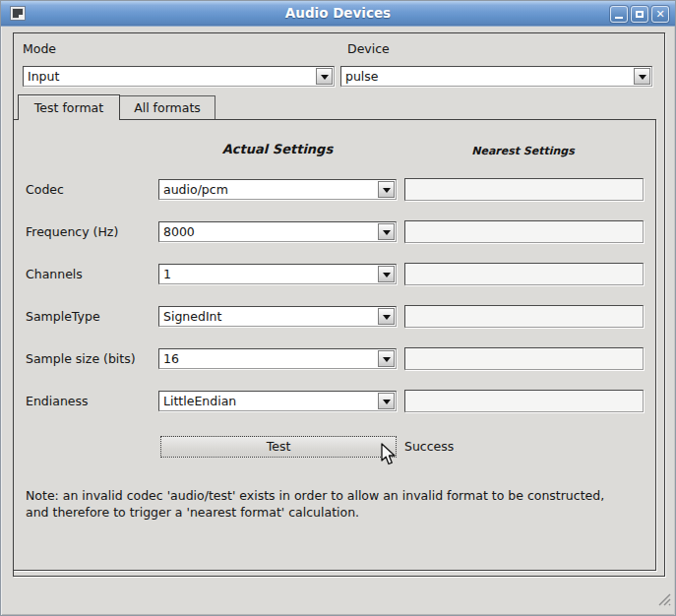 This screenshot has height=616, width=676. Describe the element at coordinates (338, 14) in the screenshot. I see `titlebar: Audio Devices ✕` at that location.